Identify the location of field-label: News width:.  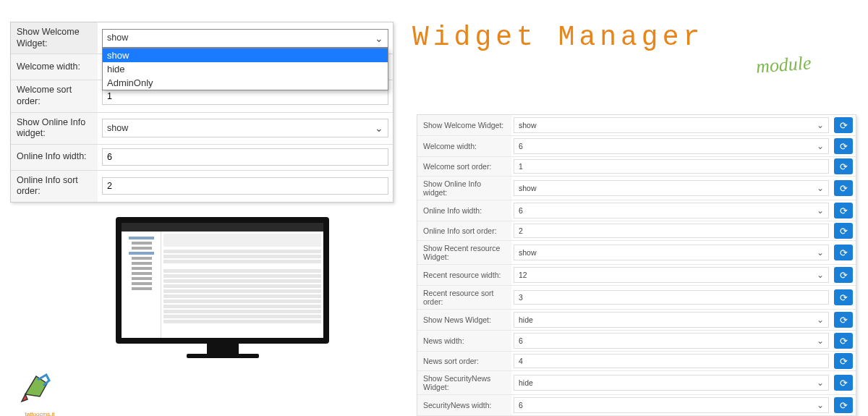
(464, 341).